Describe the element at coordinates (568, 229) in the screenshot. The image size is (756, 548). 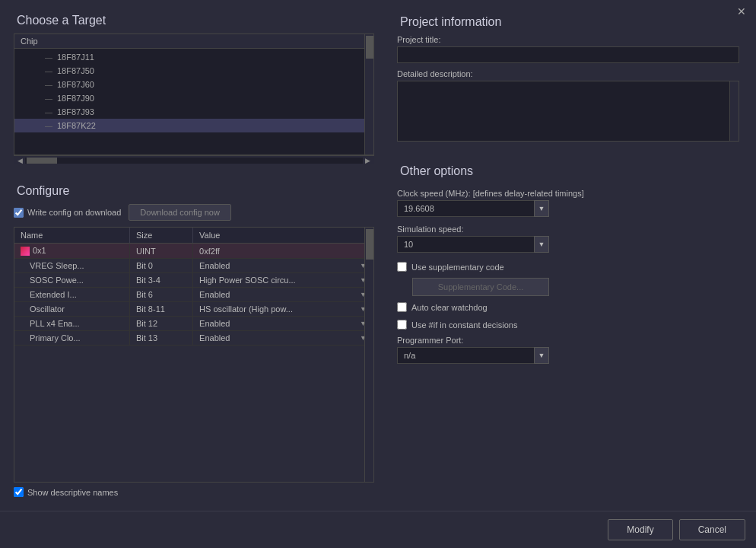
I see `simulation-speed-label: Simulation speed:` at that location.